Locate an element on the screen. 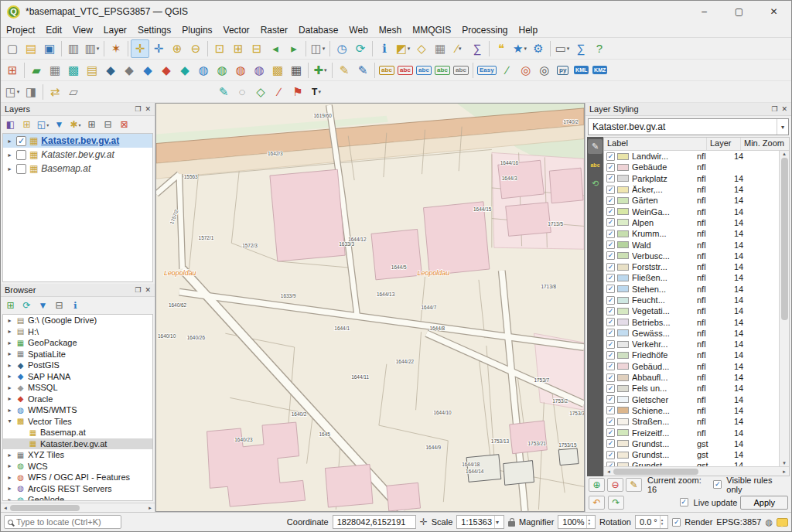 Image resolution: width=792 pixels, height=532 pixels. column-header-layer: Layer is located at coordinates (724, 144).